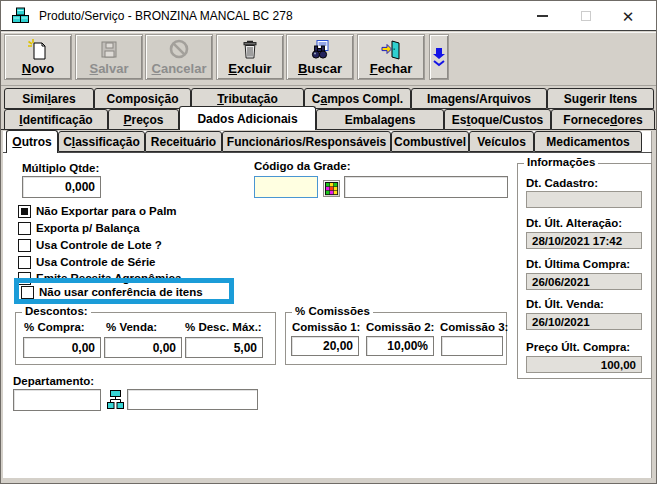 The image size is (657, 484). Describe the element at coordinates (328, 152) in the screenshot. I see `inner-tabstrip-baseline` at that location.